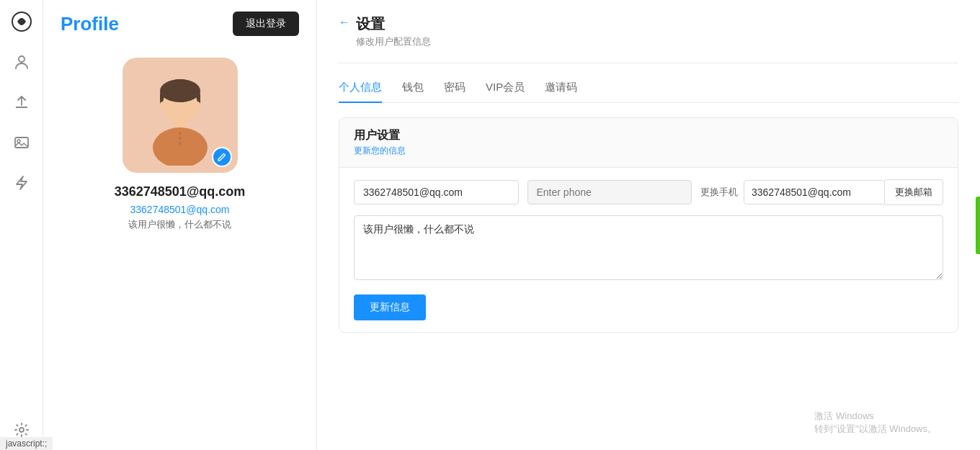  Describe the element at coordinates (914, 192) in the screenshot. I see `change-email-button: 更换邮箱` at that location.